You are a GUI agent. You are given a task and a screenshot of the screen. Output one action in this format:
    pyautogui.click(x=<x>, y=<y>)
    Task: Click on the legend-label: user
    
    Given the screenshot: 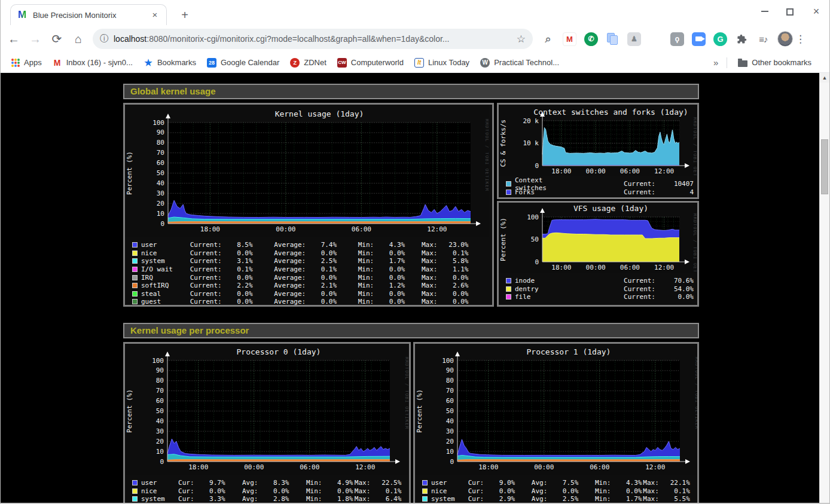 What is the action you would take?
    pyautogui.click(x=160, y=483)
    